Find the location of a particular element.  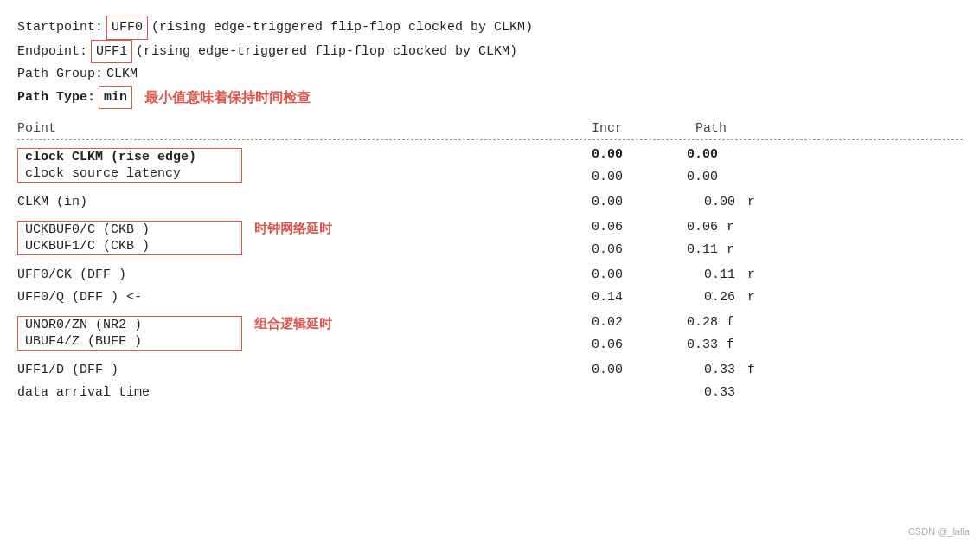

startpoint-line: Startpoint: UFF0 (rising edge-triggered … is located at coordinates (490, 28).